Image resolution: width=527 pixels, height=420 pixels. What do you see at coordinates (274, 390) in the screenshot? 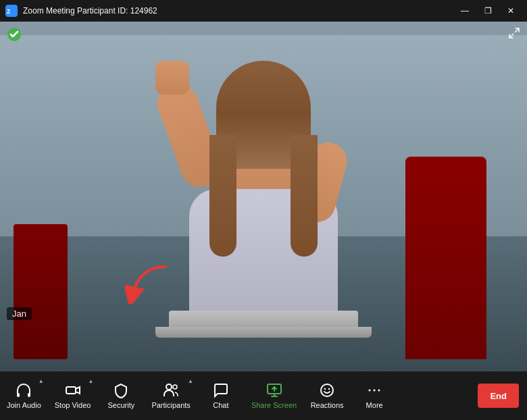
I see `share-screen-icon` at bounding box center [274, 390].